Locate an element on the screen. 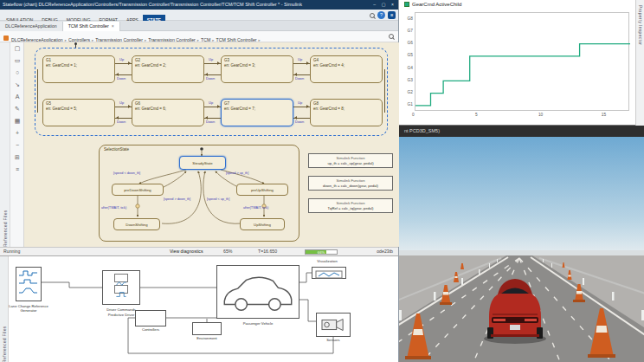 The height and width of the screenshot is (362, 644). block-environment is located at coordinates (207, 329).